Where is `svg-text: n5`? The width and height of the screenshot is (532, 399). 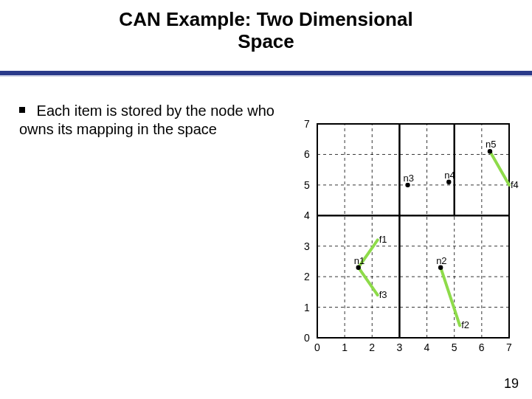 svg-text: n5 is located at coordinates (491, 145).